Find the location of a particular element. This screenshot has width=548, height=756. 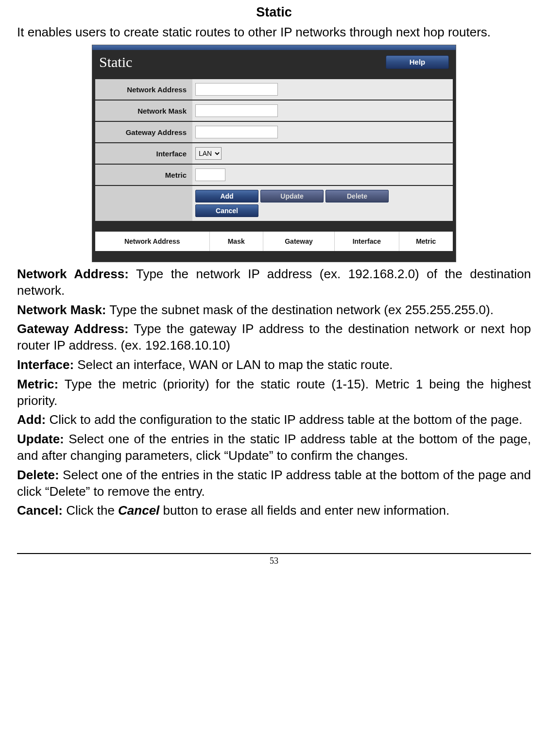

th-metric: Metric is located at coordinates (426, 241).